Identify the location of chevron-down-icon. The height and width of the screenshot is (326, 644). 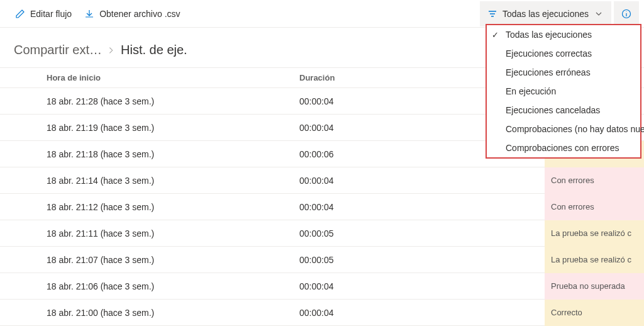
(599, 14).